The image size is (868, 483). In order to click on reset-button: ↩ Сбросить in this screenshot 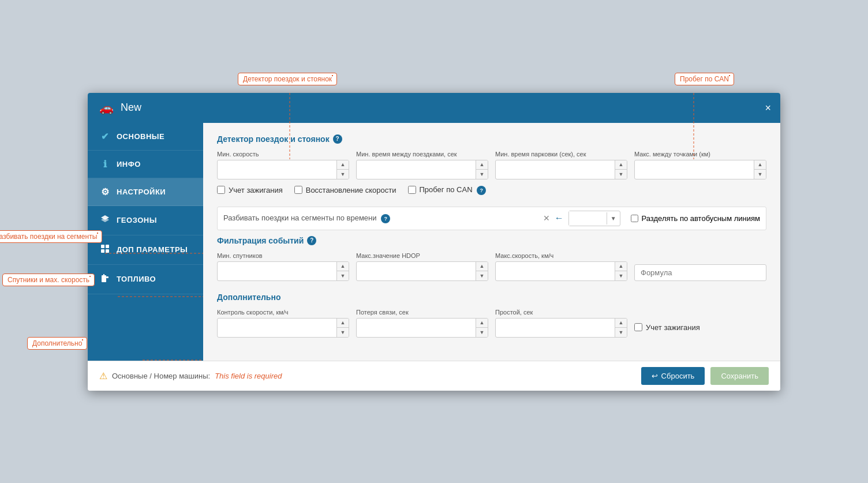, I will do `click(673, 376)`.